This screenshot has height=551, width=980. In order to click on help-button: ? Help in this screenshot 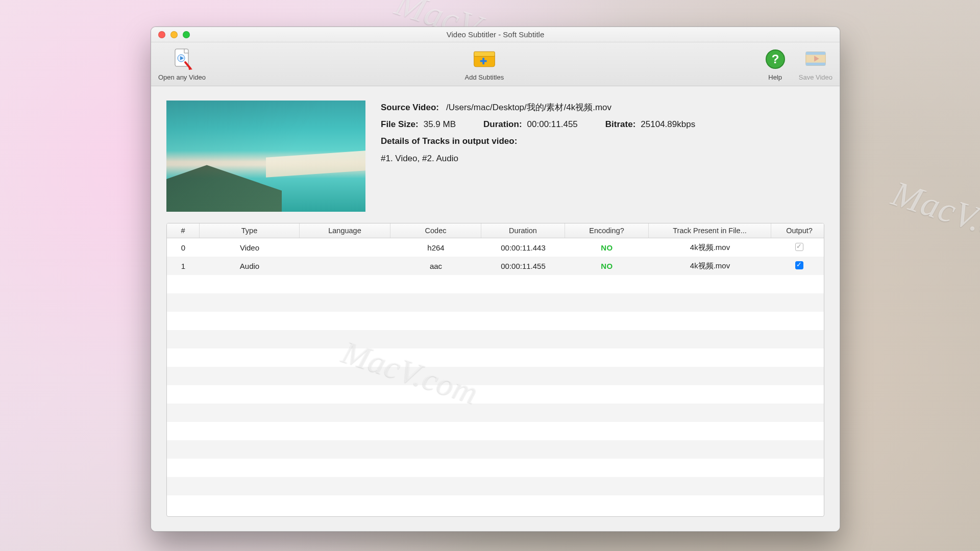, I will do `click(775, 64)`.